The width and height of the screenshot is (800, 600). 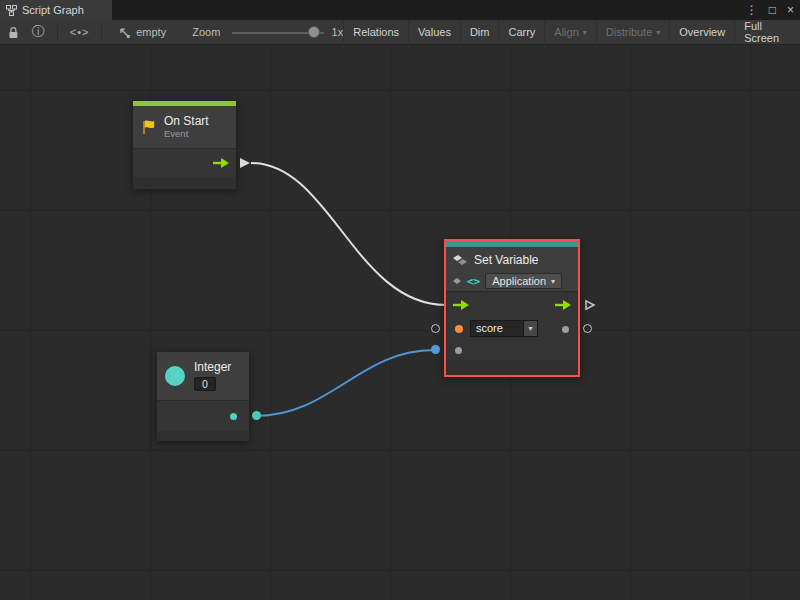 What do you see at coordinates (522, 32) in the screenshot?
I see `button-label: Carry` at bounding box center [522, 32].